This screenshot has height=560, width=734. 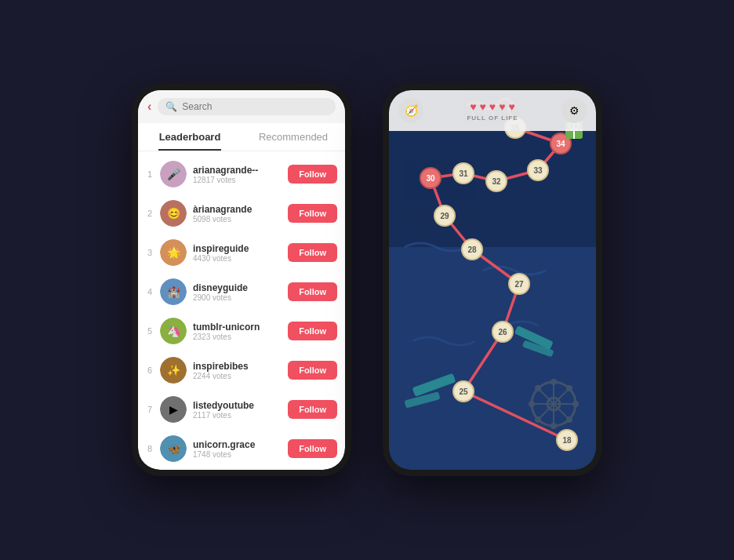 What do you see at coordinates (242, 213) in the screenshot?
I see `list-item: 2 😊 àrianagrande 5098 votes Follow` at bounding box center [242, 213].